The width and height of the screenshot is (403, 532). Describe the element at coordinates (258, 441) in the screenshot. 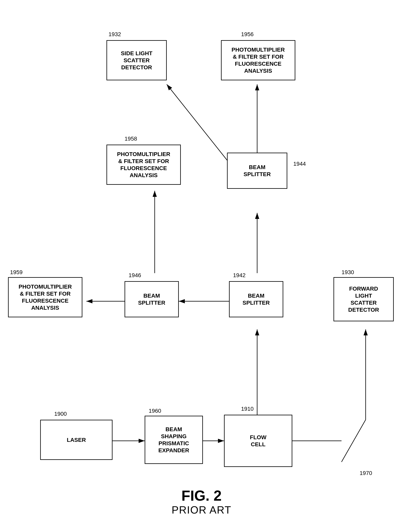

I see `flow-cell-box: FLOWCELL` at that location.